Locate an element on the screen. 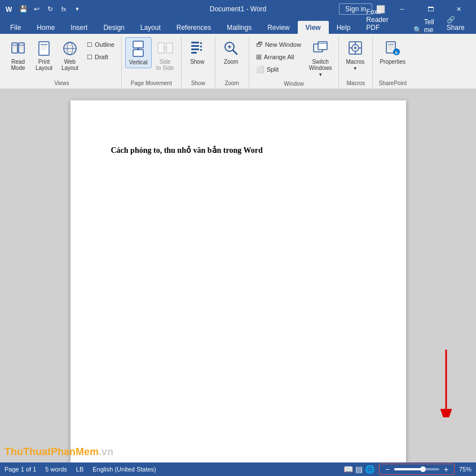 The image size is (476, 476). read-mode-button: ReadMode is located at coordinates (18, 55).